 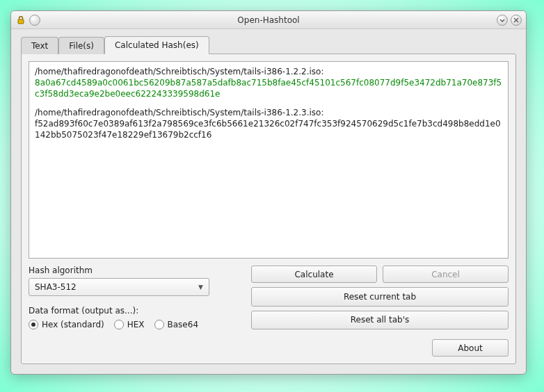 I want to click on algorithm-select: SHA3-512 ▼, so click(x=119, y=287).